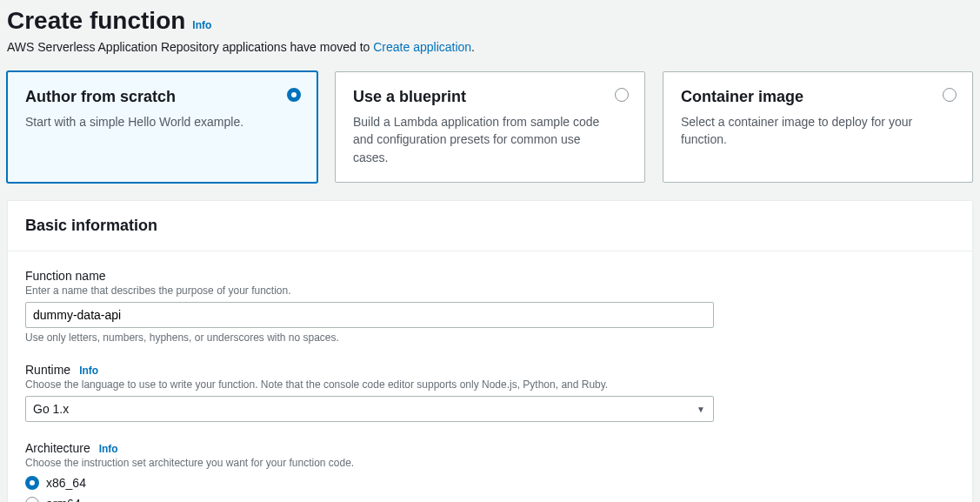 The image size is (980, 502). Describe the element at coordinates (490, 97) in the screenshot. I see `option-title: Use a blueprint` at that location.